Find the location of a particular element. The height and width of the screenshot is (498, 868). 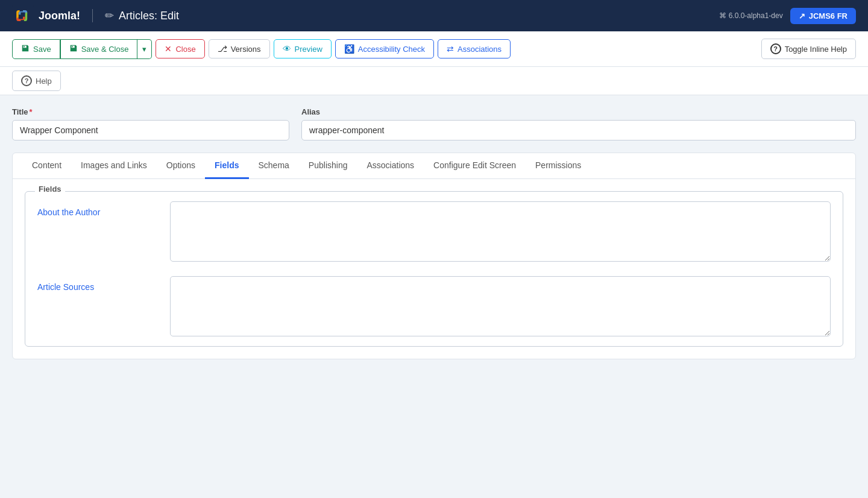

help-button: ? Help is located at coordinates (36, 81).